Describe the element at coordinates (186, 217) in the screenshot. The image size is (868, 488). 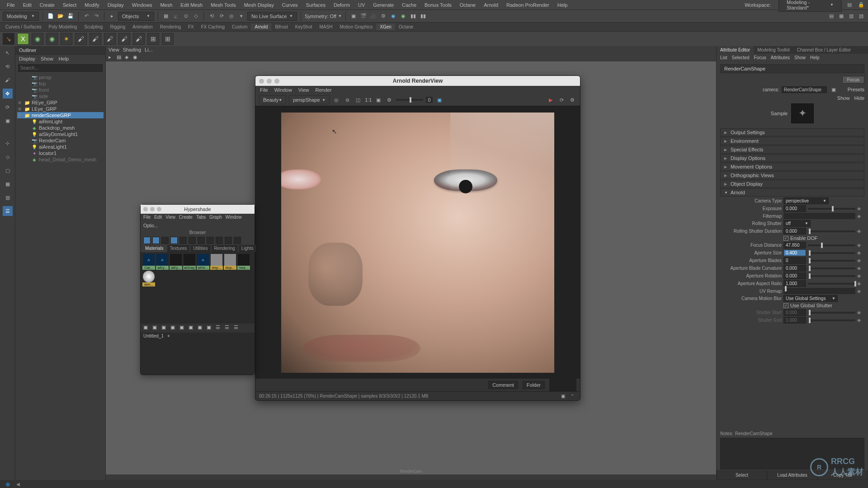
I see `hs-menu-create: Create` at that location.